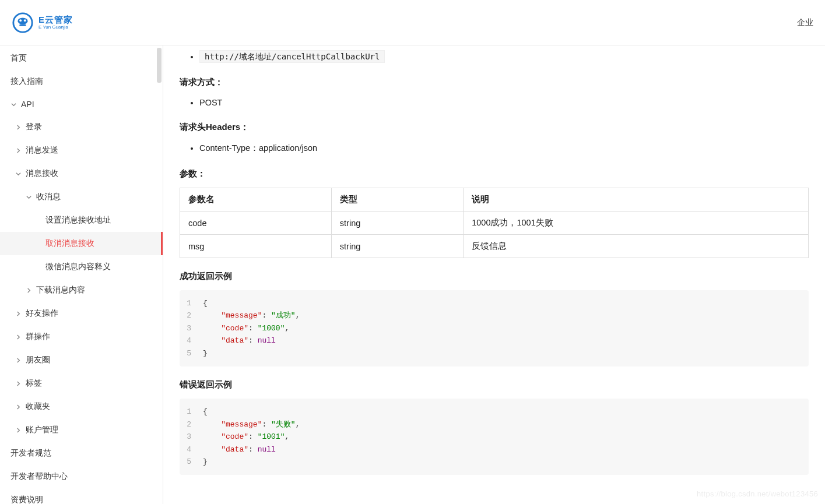  Describe the element at coordinates (89, 383) in the screenshot. I see `nav-label: 标签` at that location.